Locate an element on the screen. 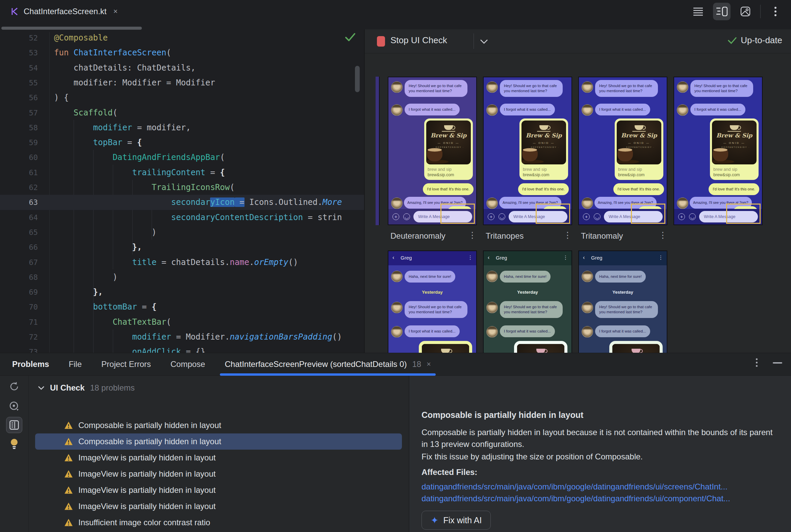 Image resolution: width=791 pixels, height=532 pixels. code-line: 71 ChatTextBar( is located at coordinates (182, 322).